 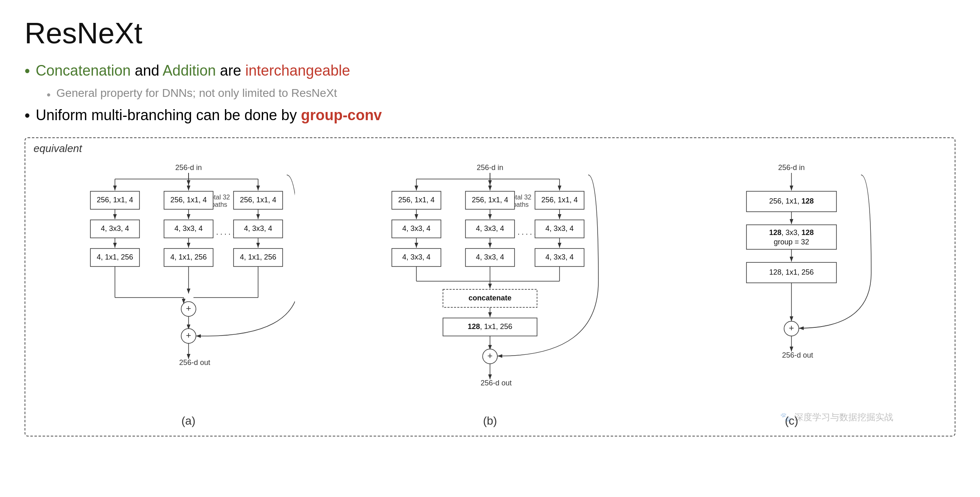 I want to click on caption-b: (b), so click(x=490, y=421).